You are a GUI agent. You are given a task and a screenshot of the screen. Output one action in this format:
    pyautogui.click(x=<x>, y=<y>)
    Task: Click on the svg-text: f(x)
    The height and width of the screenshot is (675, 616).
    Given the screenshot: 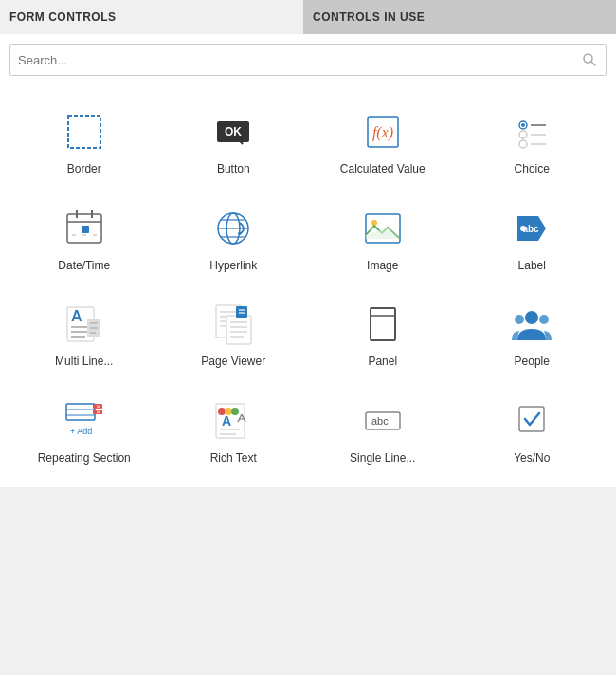 What is the action you would take?
    pyautogui.click(x=383, y=133)
    